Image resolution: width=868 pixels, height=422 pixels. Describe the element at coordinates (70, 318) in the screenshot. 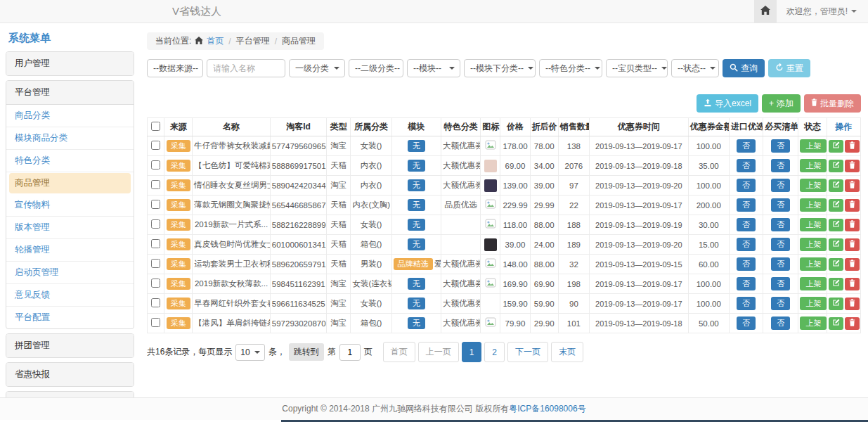

I see `sidebar-item-平台配置: 平台配置` at that location.